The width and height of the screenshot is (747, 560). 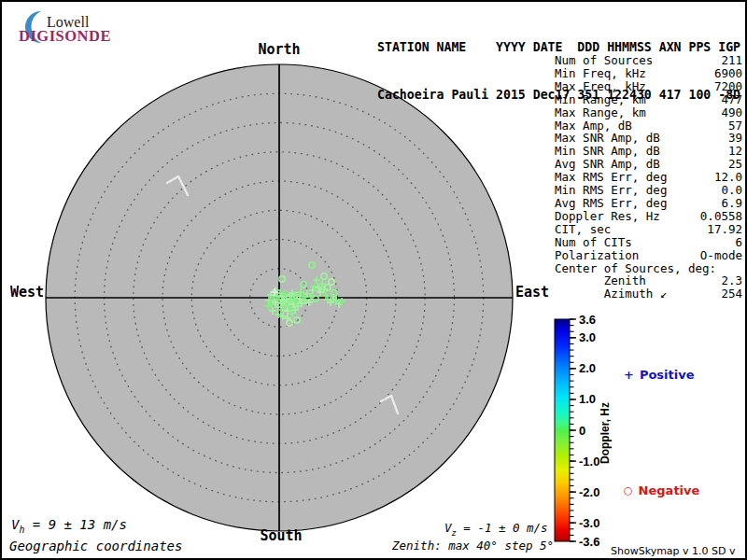 I want to click on stats-row: CIT, sec17.92, so click(x=648, y=230).